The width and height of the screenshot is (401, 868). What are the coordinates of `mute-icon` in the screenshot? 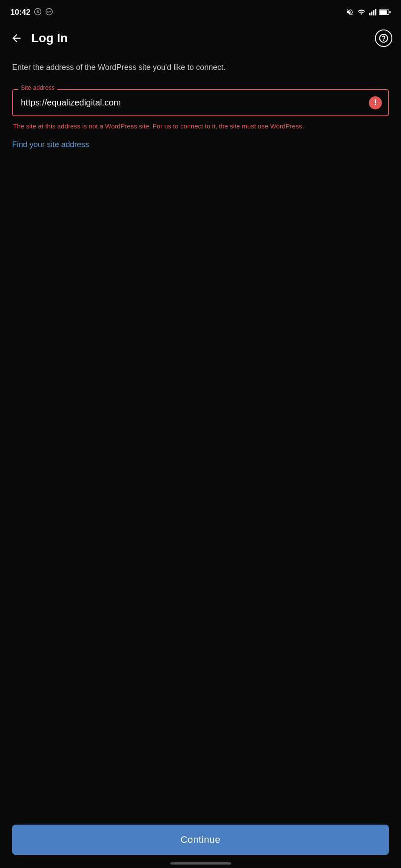 It's located at (350, 12).